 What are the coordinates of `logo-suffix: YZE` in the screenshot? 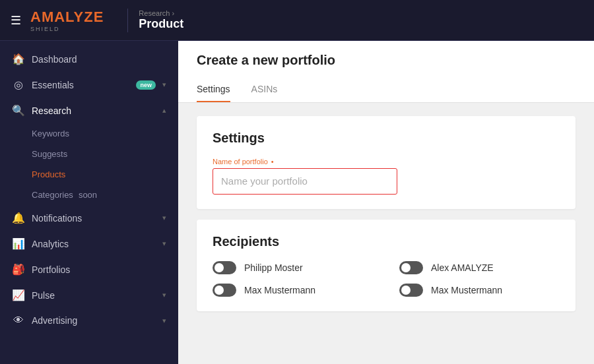 It's located at (89, 17).